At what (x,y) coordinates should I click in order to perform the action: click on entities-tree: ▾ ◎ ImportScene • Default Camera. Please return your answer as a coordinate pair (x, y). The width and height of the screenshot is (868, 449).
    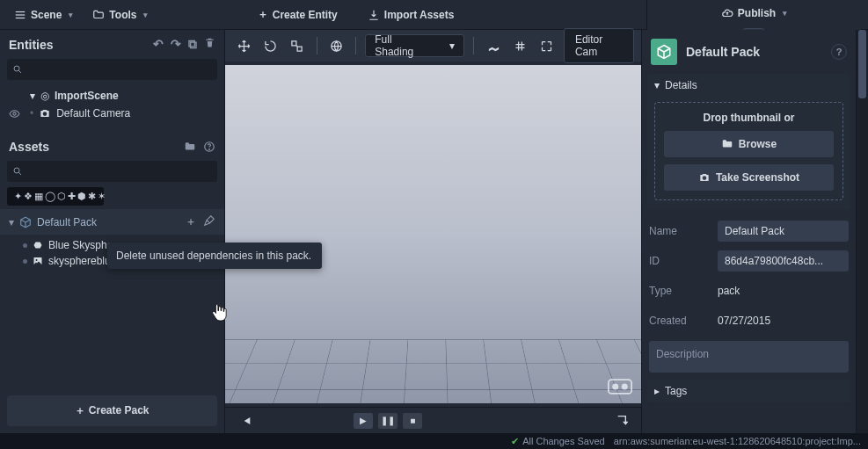
    Looking at the image, I should click on (113, 105).